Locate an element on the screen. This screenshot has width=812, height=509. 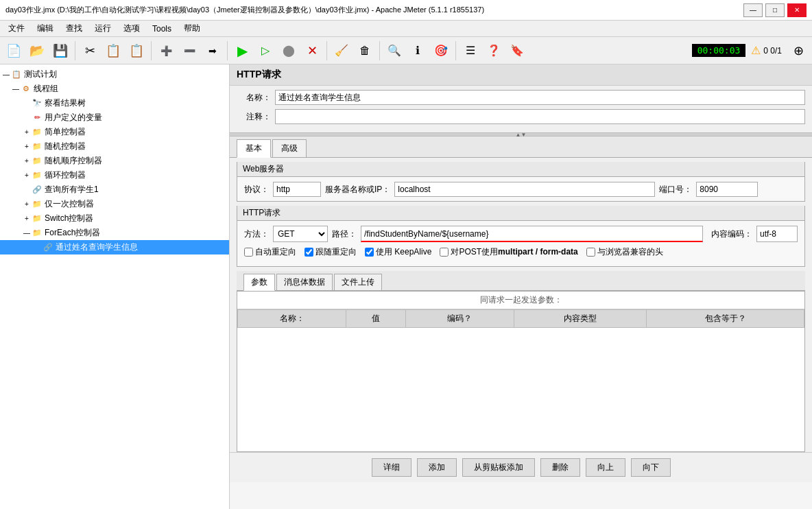
menu-item-查找: 查找 is located at coordinates (74, 29).